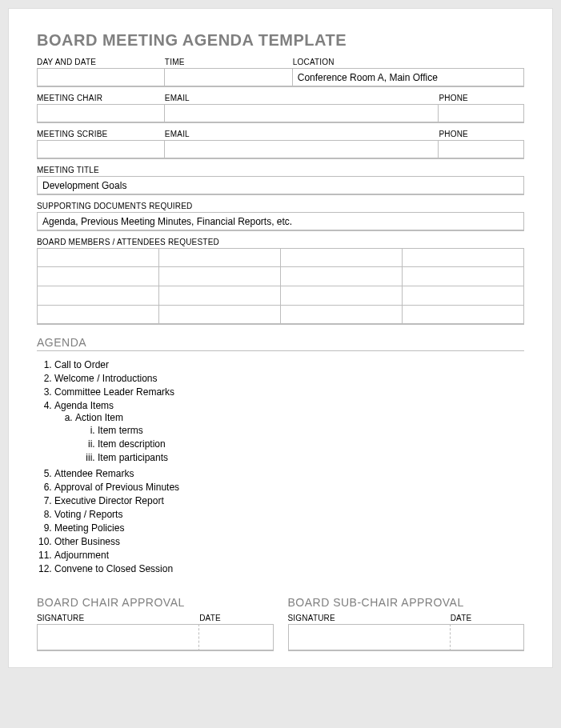 The width and height of the screenshot is (561, 728). Describe the element at coordinates (482, 144) in the screenshot. I see `scribe-phone-field: PHONE` at that location.